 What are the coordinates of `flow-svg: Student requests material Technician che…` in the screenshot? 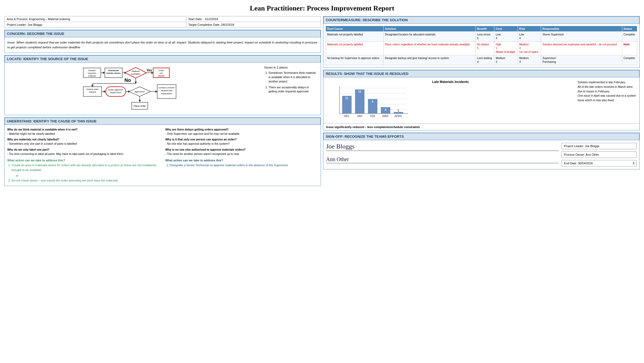 It's located at (134, 89).